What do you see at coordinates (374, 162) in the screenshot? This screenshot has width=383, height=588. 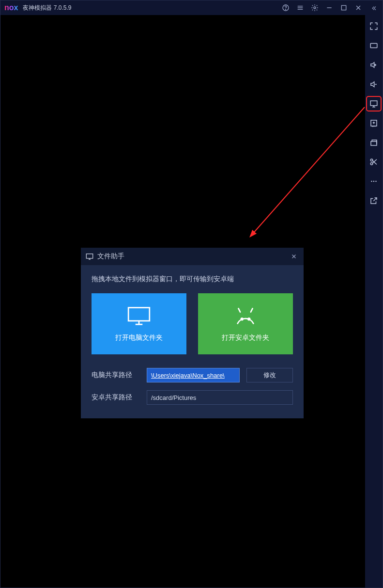 I see `scissors-icon` at bounding box center [374, 162].